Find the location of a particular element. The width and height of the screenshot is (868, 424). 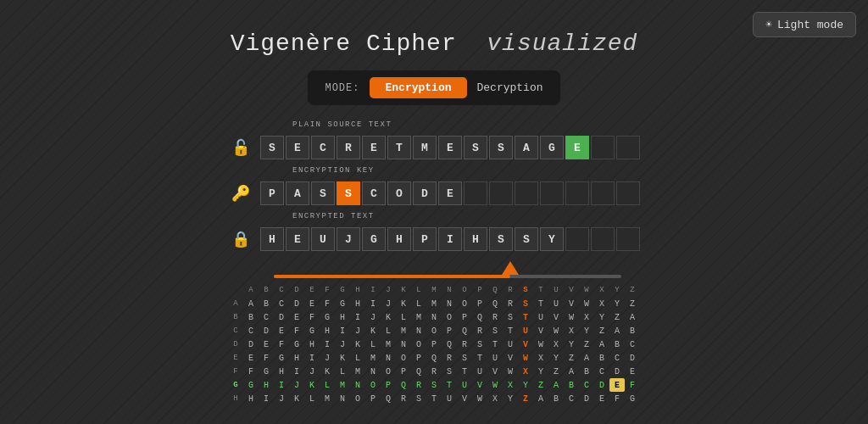

title-area: Vigenère Cipher visualized is located at coordinates (434, 29).